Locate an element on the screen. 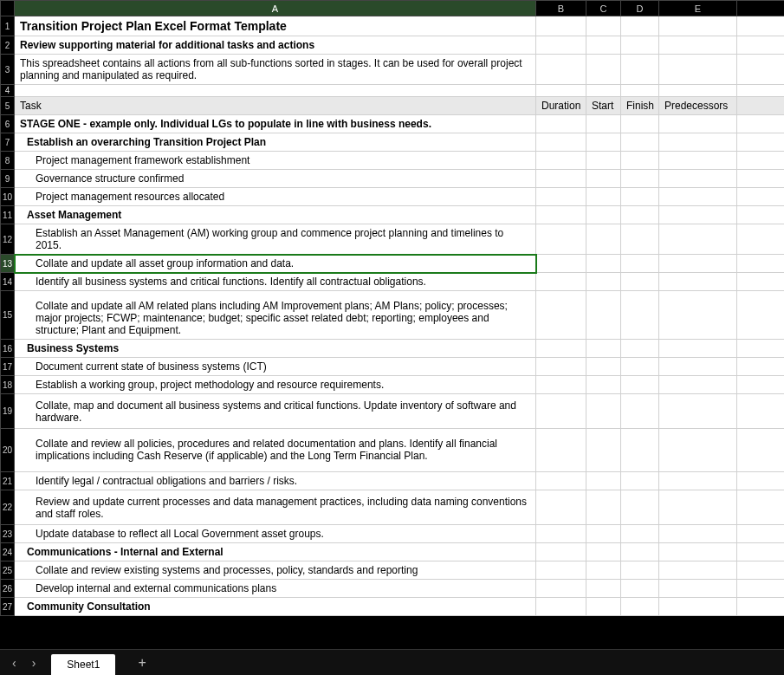 The image size is (784, 675). cell: Governance structure confirmed is located at coordinates (275, 178).